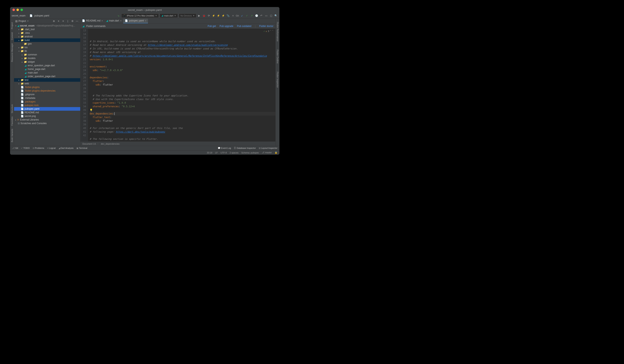 The width and height of the screenshot is (624, 364). I want to click on tool-tab: Structure, so click(12, 109).